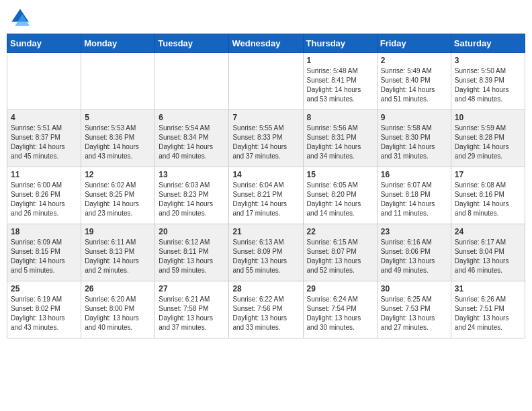 This screenshot has height=411, width=532. What do you see at coordinates (488, 142) in the screenshot?
I see `day-info: Sunrise: 5:59 AMSunset: 8:28 PMDaylight:…` at bounding box center [488, 142].